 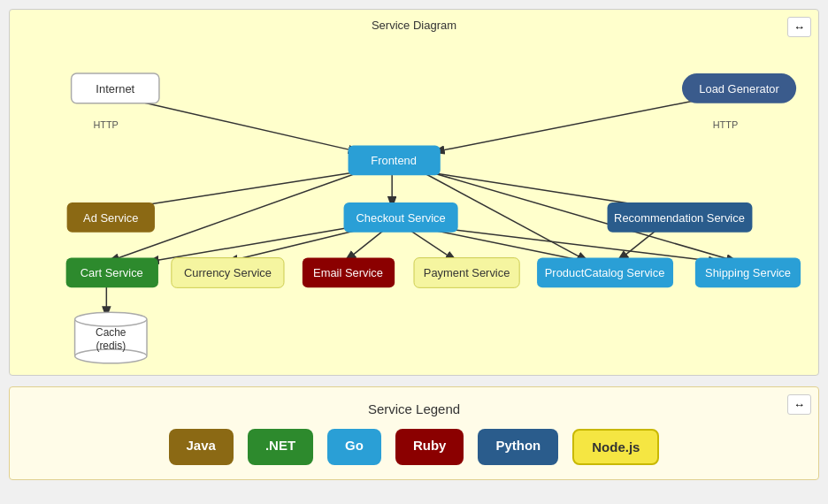 I want to click on node-internet-label: Internet, so click(x=115, y=88).